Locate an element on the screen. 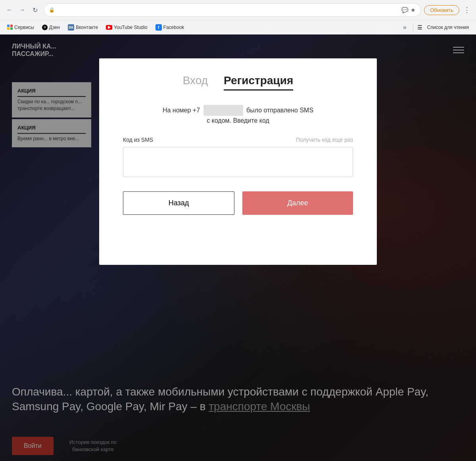 This screenshot has width=476, height=461. back-modal-button: Назад is located at coordinates (178, 203).